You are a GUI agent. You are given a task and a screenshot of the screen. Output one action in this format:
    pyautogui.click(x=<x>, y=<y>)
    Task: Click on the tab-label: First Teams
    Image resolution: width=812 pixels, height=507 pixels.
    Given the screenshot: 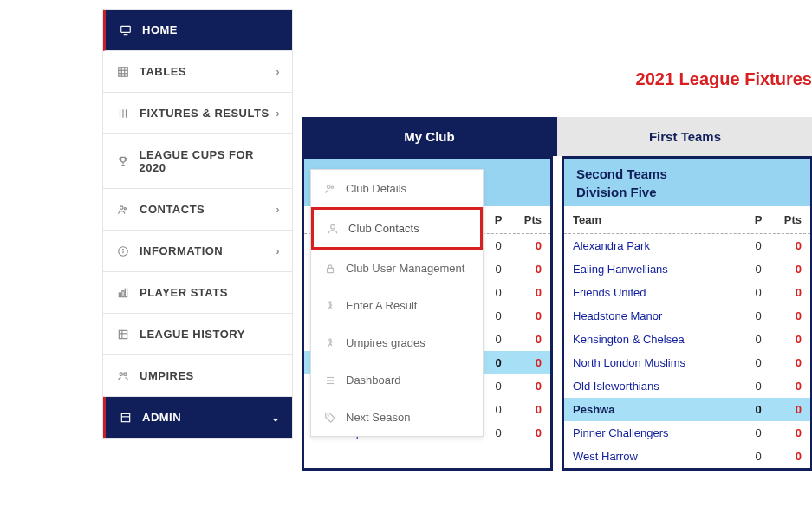 What is the action you would take?
    pyautogui.click(x=685, y=137)
    